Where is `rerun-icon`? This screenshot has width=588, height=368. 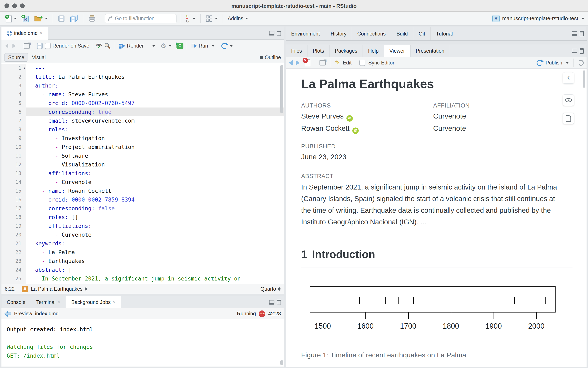
rerun-icon is located at coordinates (224, 46).